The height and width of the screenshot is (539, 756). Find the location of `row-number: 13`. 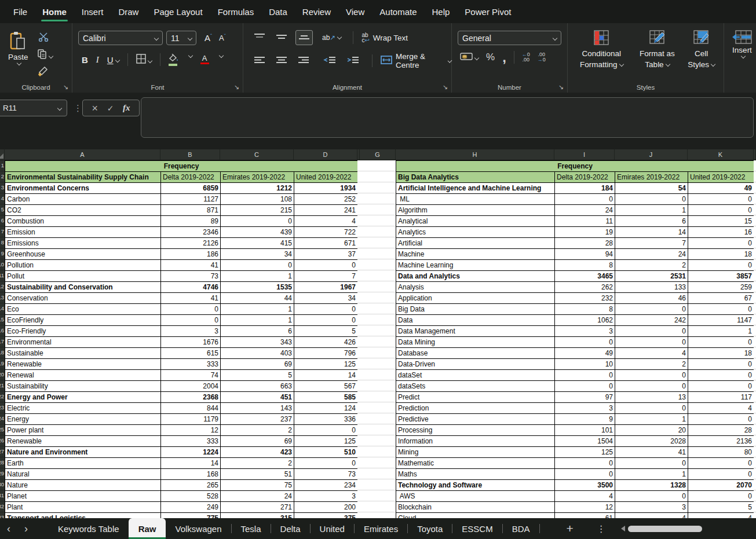

row-number: 13 is located at coordinates (2, 298).